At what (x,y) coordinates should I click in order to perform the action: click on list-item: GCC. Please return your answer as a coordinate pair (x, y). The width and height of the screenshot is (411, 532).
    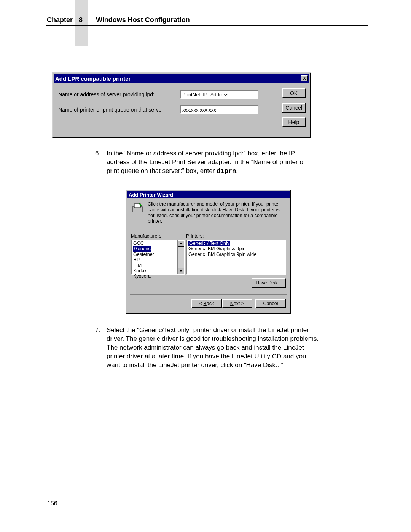
    Looking at the image, I should click on (158, 243).